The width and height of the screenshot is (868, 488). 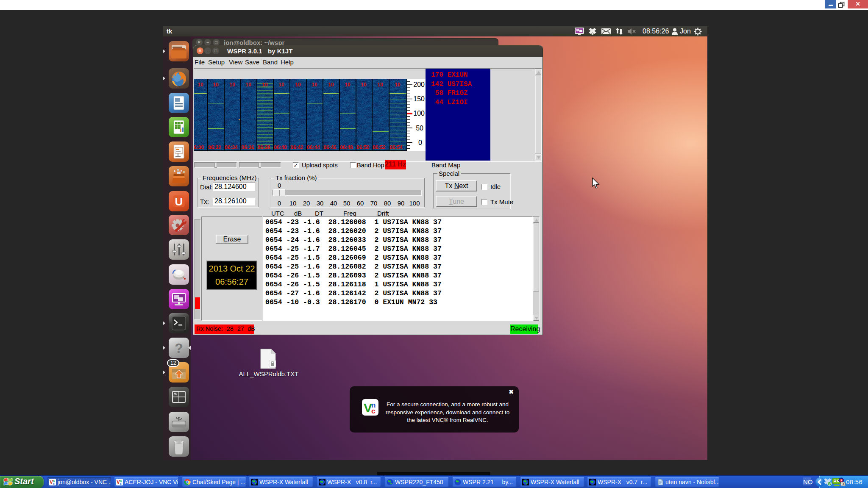 What do you see at coordinates (419, 85) in the screenshot?
I see `svg-text: 200` at bounding box center [419, 85].